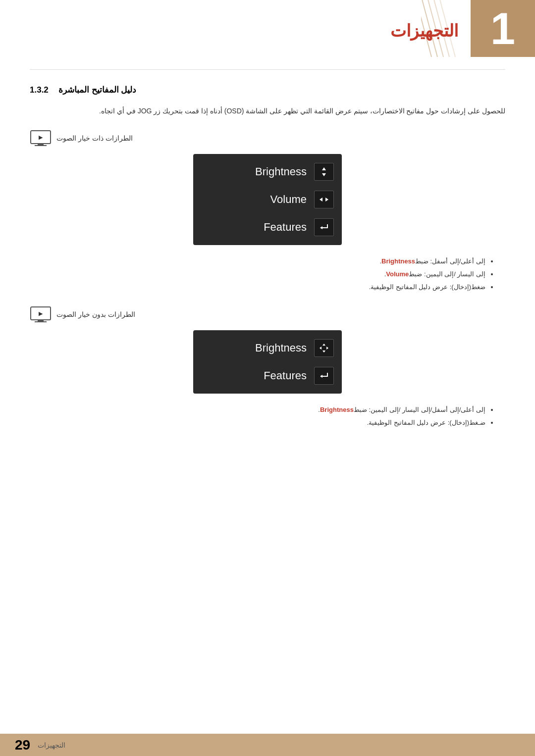 The image size is (535, 756). Describe the element at coordinates (258, 274) in the screenshot. I see `bullet-1-volume: إلى اليسار /إلى اليمين: ضبطVolume.` at that location.